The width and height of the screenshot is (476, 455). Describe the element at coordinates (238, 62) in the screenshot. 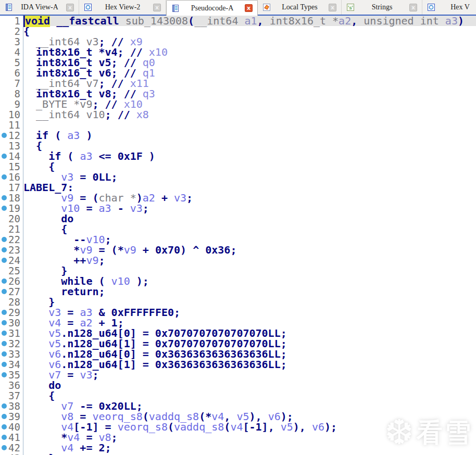

I see `code-line: 5 int8x16_t v5; // q0` at that location.